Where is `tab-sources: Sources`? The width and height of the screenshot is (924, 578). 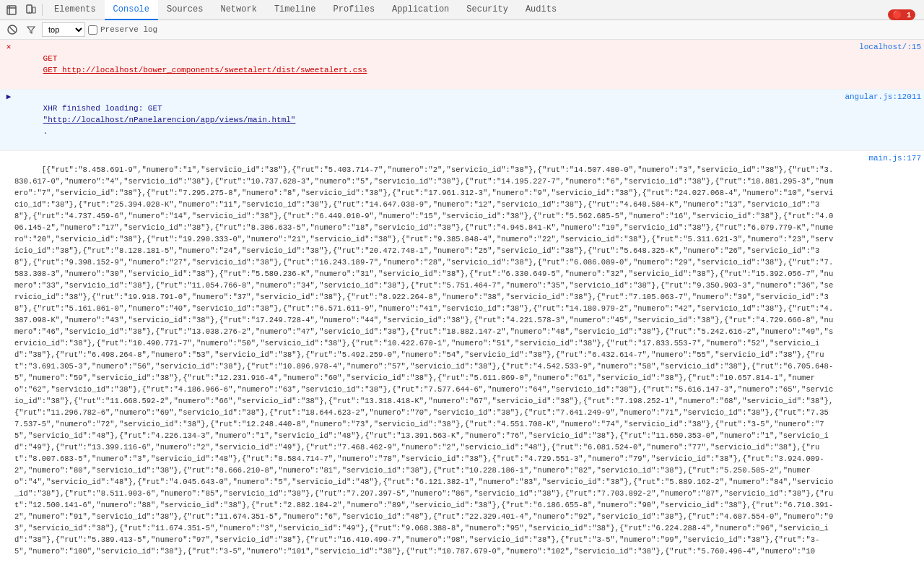 tab-sources: Sources is located at coordinates (185, 10).